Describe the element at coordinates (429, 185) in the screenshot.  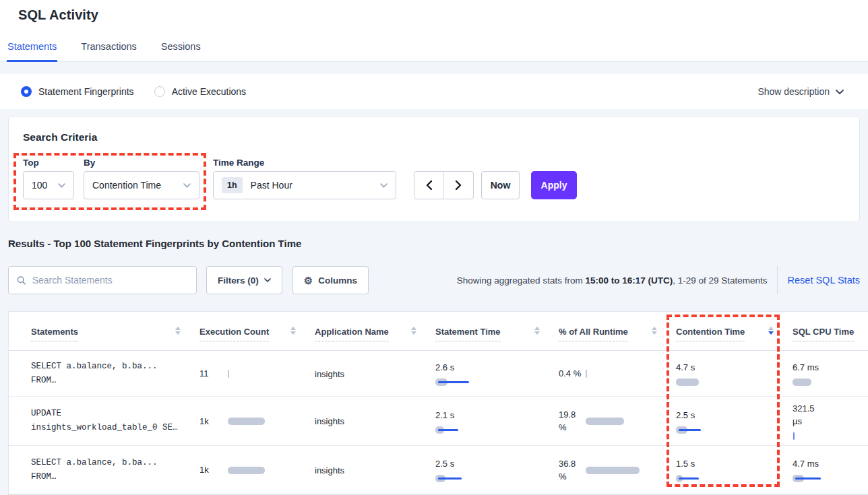
I see `chevron-left-icon` at that location.